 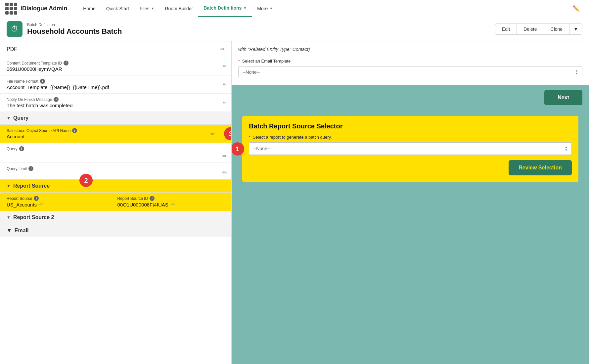 What do you see at coordinates (271, 9) in the screenshot?
I see `more-chevron-icon: ▼` at bounding box center [271, 9].